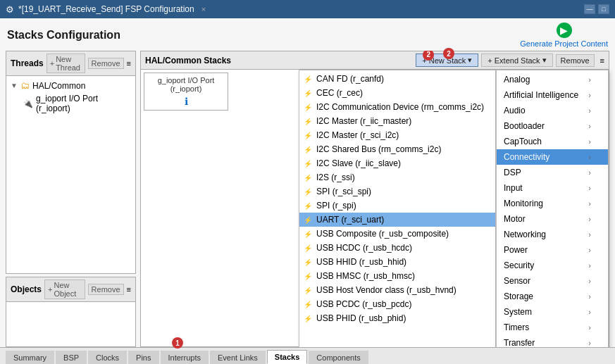 The image size is (615, 364). I want to click on menu-item-dsp: DSP ›, so click(552, 172).